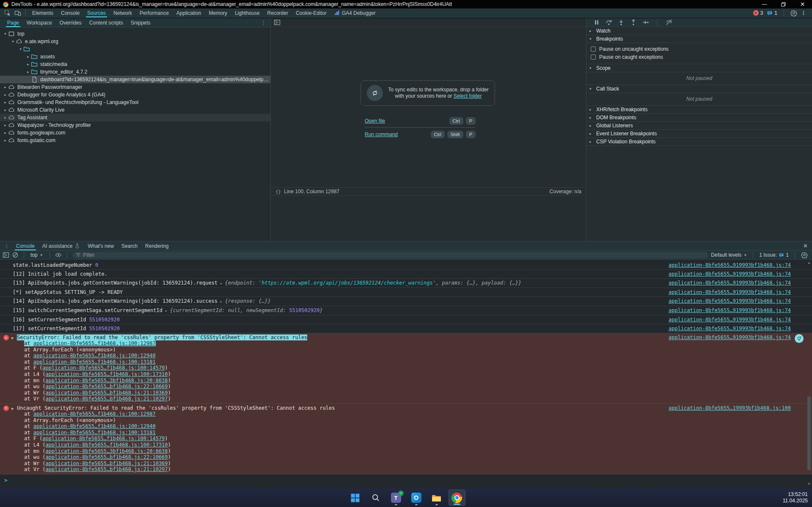  I want to click on log-levels-selector: Default levels ▼, so click(729, 255).